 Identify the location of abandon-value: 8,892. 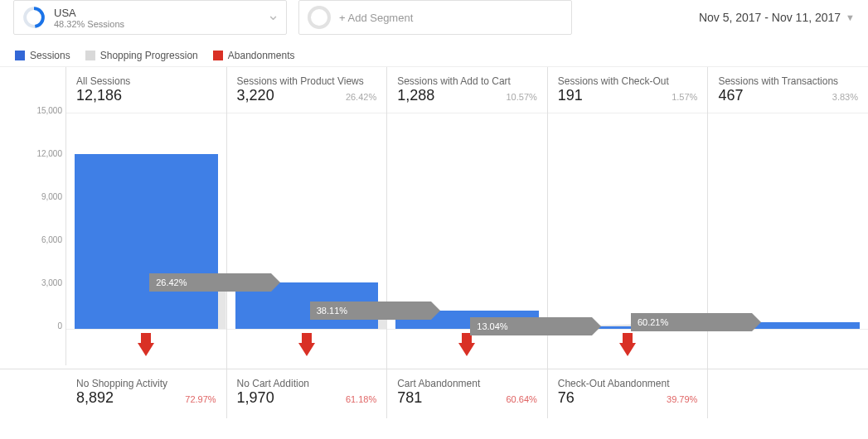
(95, 398).